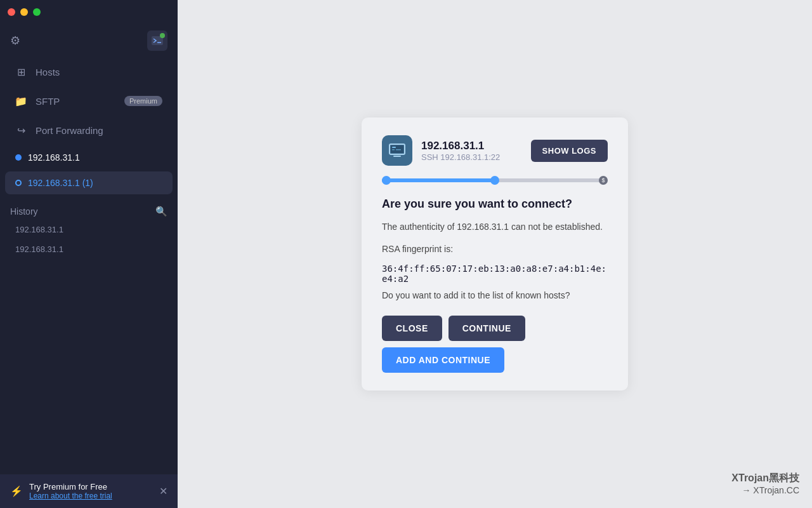 The height and width of the screenshot is (508, 812). What do you see at coordinates (89, 12) in the screenshot?
I see `titlebar` at bounding box center [89, 12].